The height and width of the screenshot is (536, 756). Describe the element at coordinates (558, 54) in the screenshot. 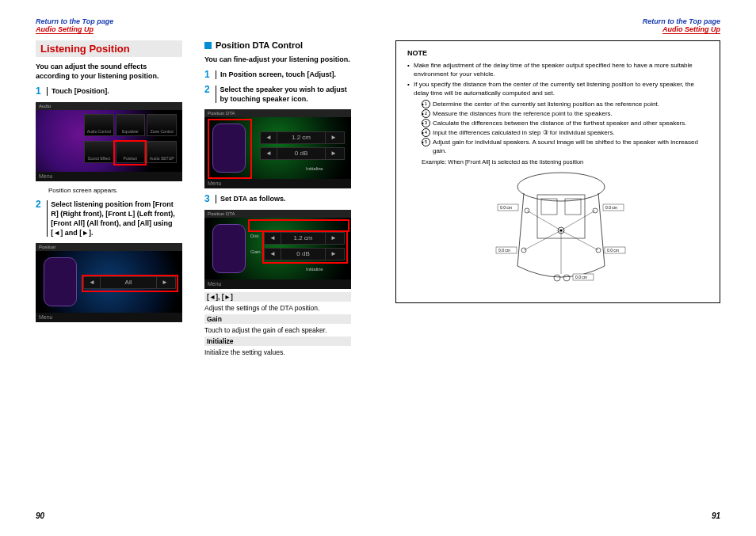

I see `note-title: NOTE` at that location.